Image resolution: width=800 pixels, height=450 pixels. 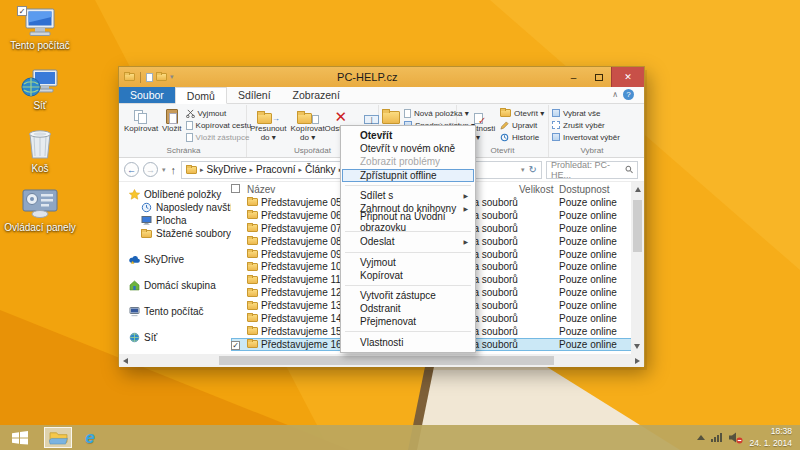 I want to click on copy-path-button: Kopírovat cestu, so click(x=219, y=125).